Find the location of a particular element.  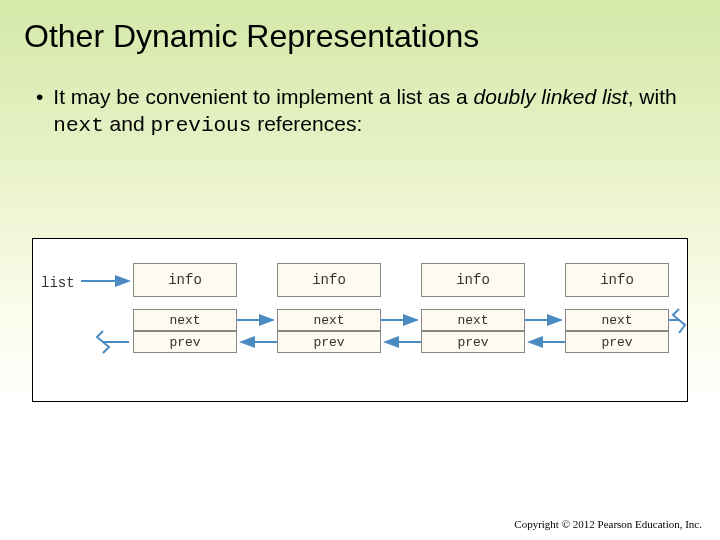

bullet-italic1: doubly linked list is located at coordinates (551, 96).